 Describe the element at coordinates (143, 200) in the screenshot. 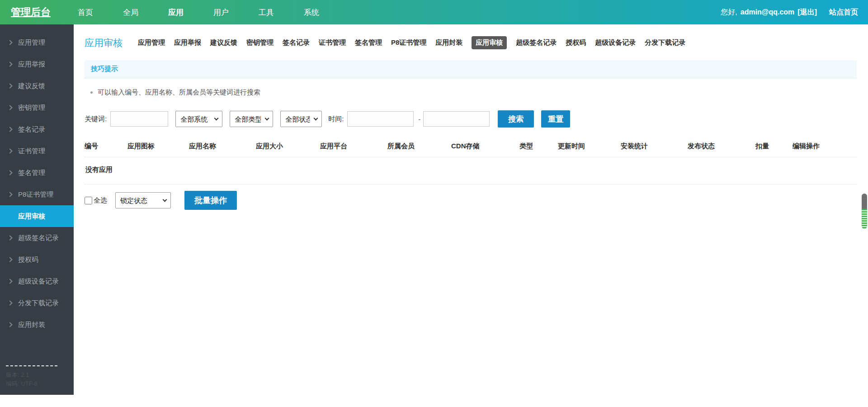

I see `batch-select-wrap: 锁定状态` at that location.